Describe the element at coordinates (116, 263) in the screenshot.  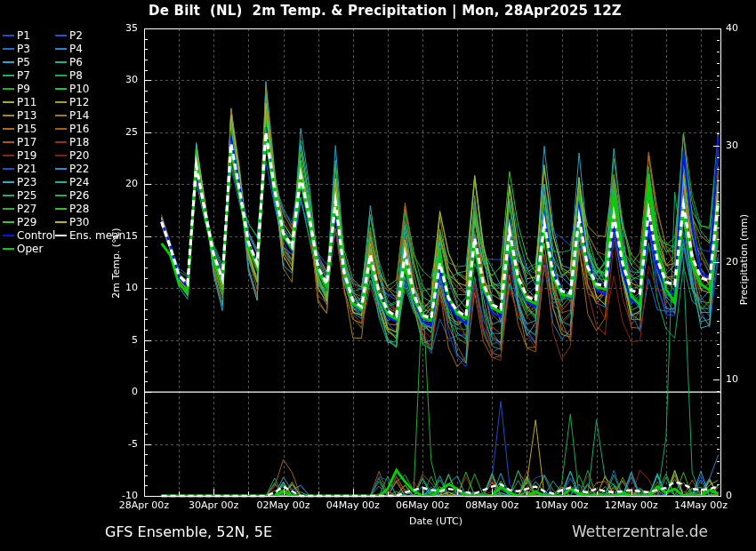
I see `y-axis-label-temperature: 2m Temp. (°C)` at that location.